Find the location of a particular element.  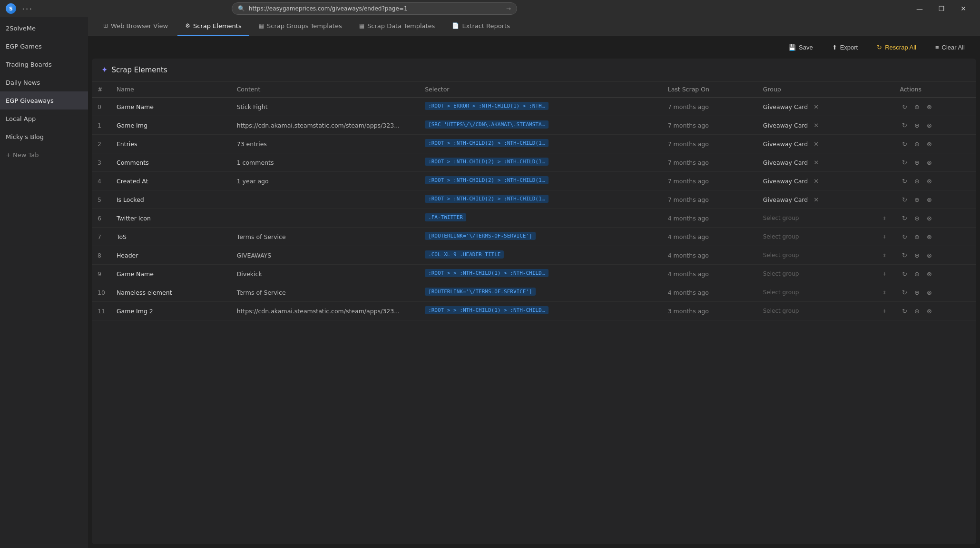

sidebar-item-2solveme: 2SolveMe ✕ is located at coordinates (44, 28).